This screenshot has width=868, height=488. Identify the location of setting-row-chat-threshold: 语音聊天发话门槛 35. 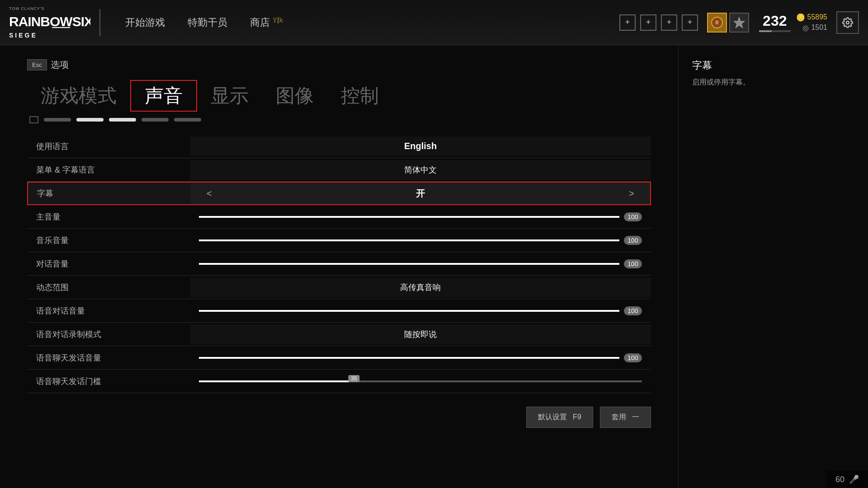
(339, 381).